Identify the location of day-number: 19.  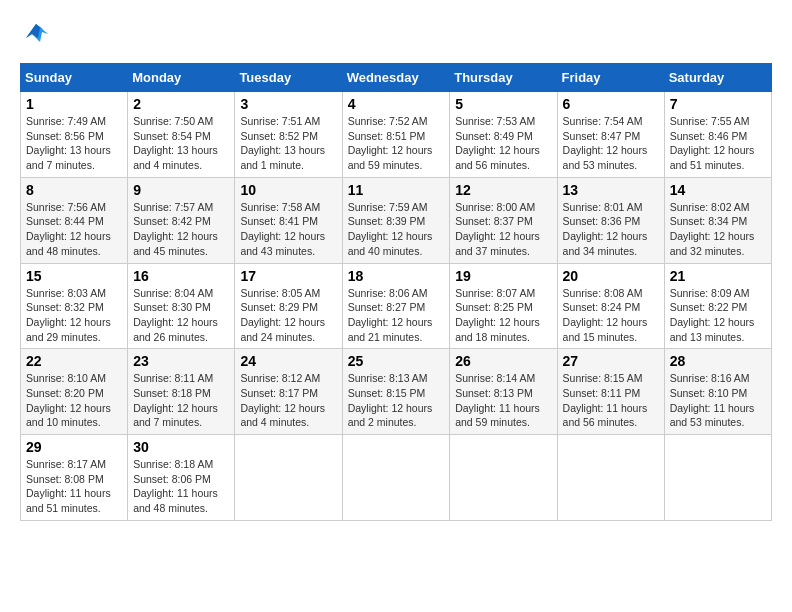
(503, 276).